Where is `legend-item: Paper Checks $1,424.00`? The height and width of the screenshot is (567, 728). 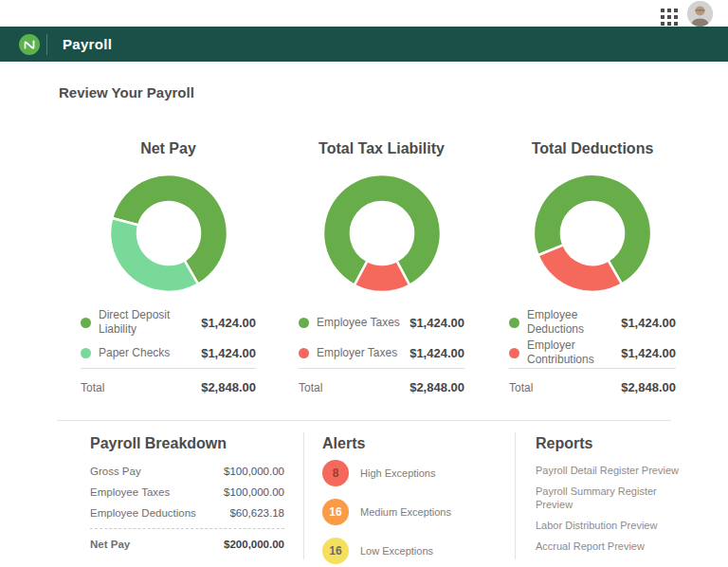
legend-item: Paper Checks $1,424.00 is located at coordinates (169, 353).